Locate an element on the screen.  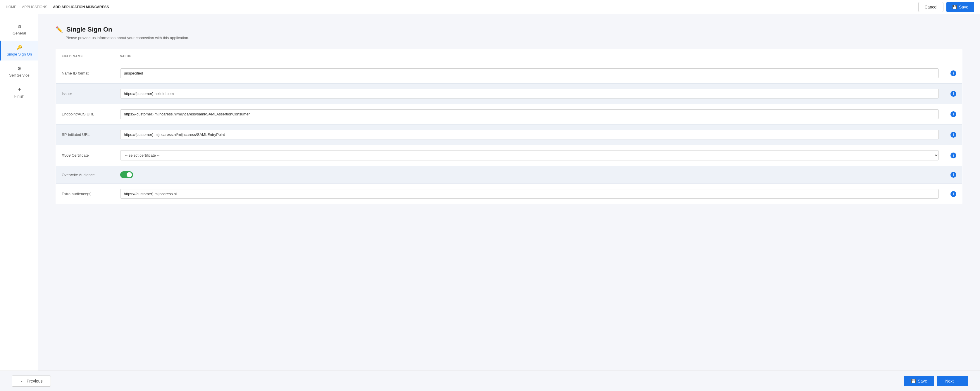
info-icon-issuer: i is located at coordinates (953, 94).